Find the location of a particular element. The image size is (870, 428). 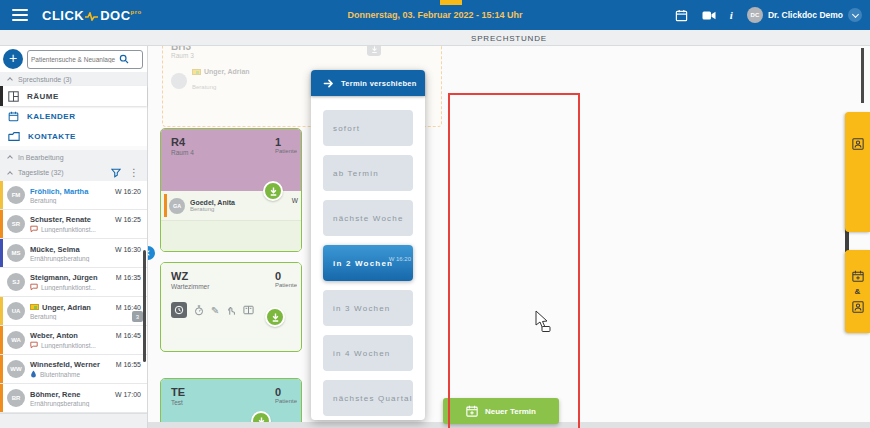

patient-search is located at coordinates (85, 60).